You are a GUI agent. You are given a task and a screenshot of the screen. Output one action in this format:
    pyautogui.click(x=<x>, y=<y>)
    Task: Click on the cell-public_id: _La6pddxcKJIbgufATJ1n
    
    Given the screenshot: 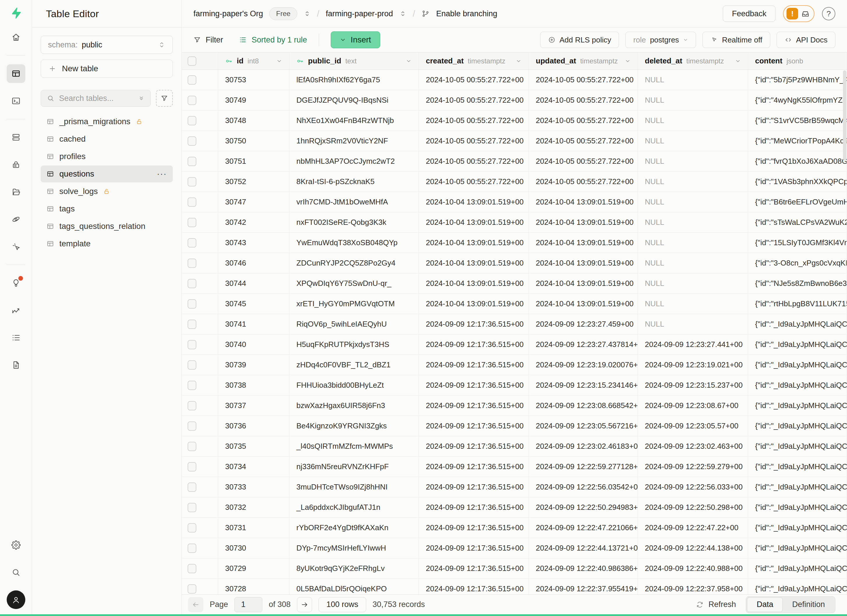 What is the action you would take?
    pyautogui.click(x=354, y=507)
    